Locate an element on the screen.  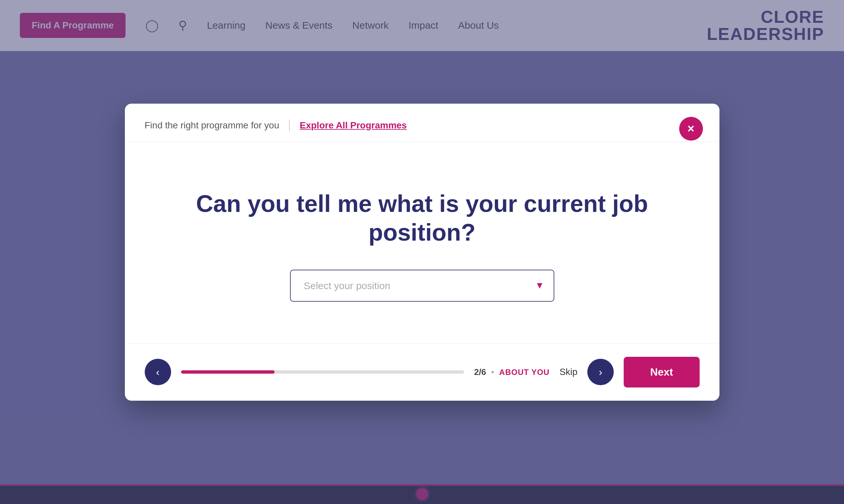
progress-section-label: ABOUT YOU is located at coordinates (524, 372).